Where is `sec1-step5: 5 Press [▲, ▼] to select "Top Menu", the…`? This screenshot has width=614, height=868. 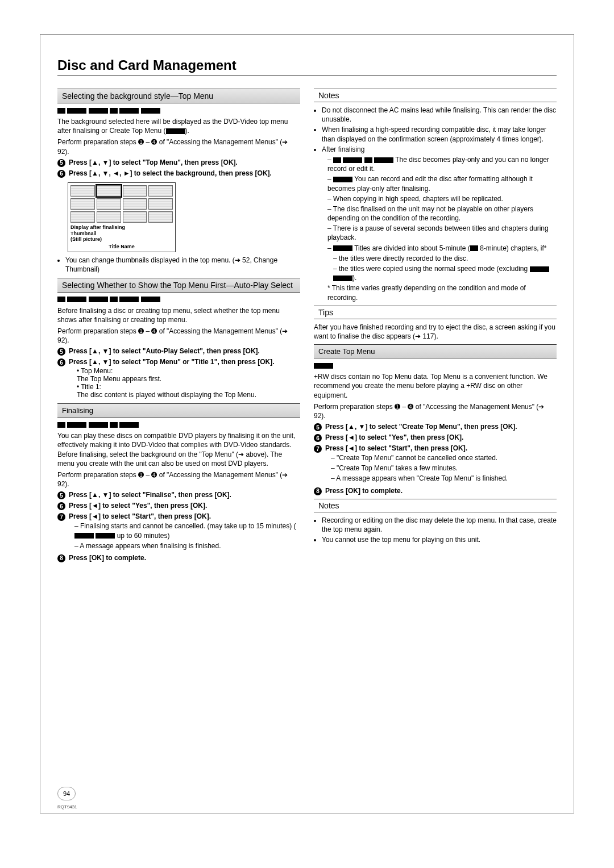
sec1-step5: 5 Press [▲, ▼] to select "Top Menu", the… is located at coordinates (179, 162).